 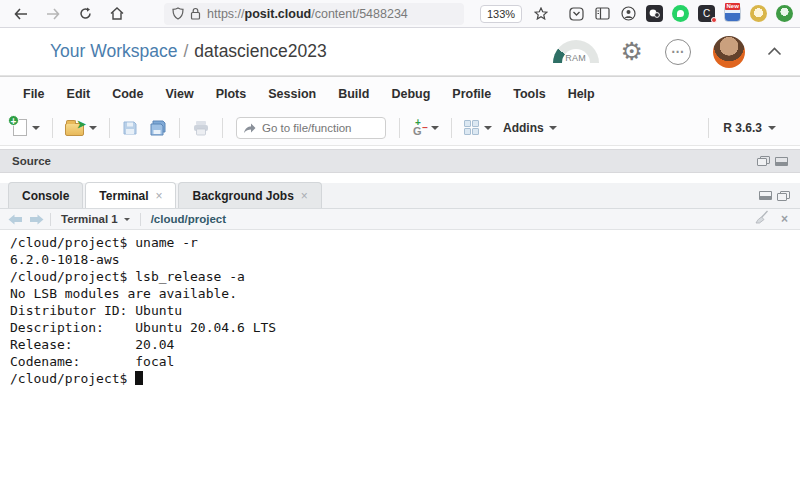 What do you see at coordinates (314, 14) in the screenshot?
I see `url-bar: https://posit.cloud/content/5488234` at bounding box center [314, 14].